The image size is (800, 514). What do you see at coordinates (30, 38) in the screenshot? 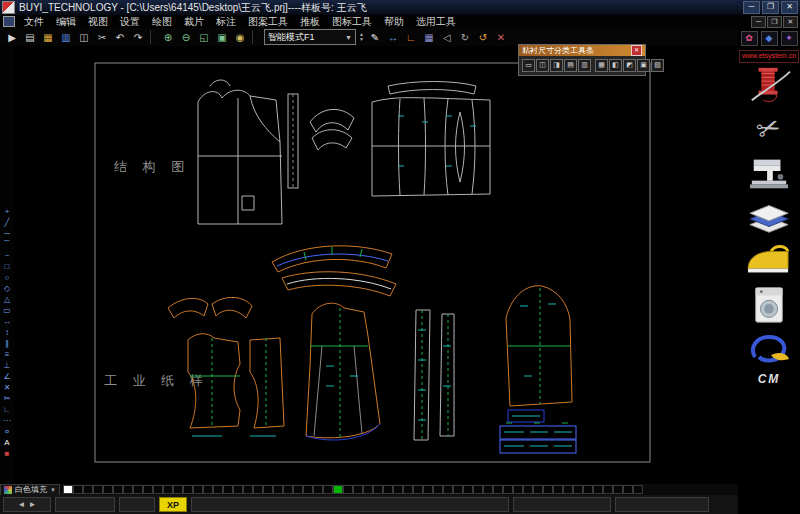
I see `new-file-icon: ▤` at bounding box center [30, 38].